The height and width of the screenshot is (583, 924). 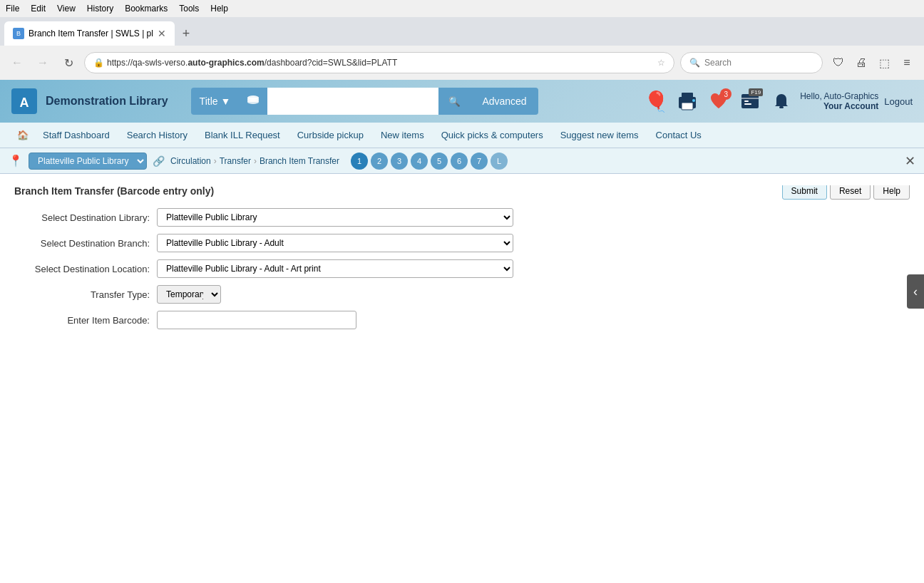 What do you see at coordinates (462, 9) in the screenshot?
I see `menu-bar: File Edit View History Bookmarks Tools H…` at bounding box center [462, 9].